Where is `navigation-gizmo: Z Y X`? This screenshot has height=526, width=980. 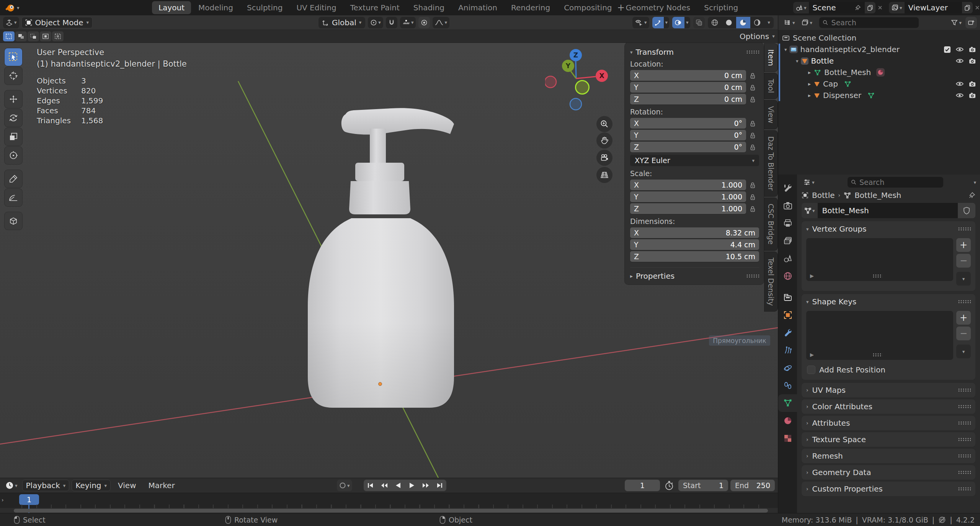
navigation-gizmo: Z Y X is located at coordinates (578, 82).